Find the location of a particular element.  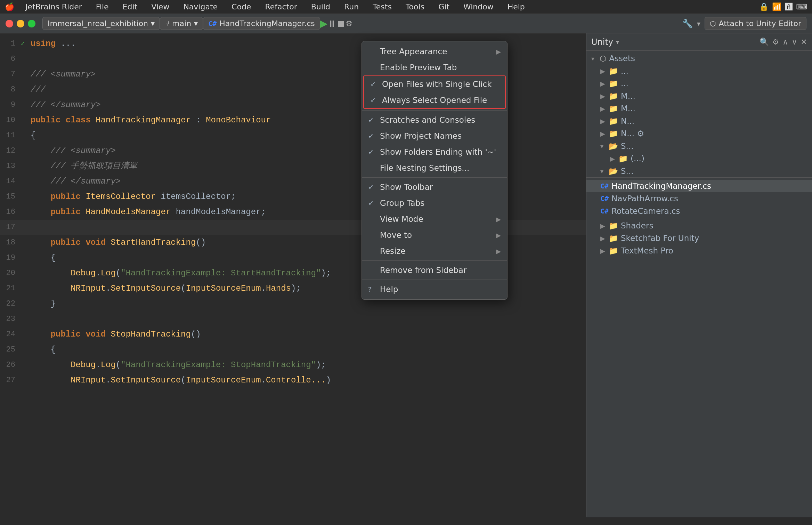

menu-item-show-toolbar: ✓ Show Toolbar is located at coordinates (435, 187).